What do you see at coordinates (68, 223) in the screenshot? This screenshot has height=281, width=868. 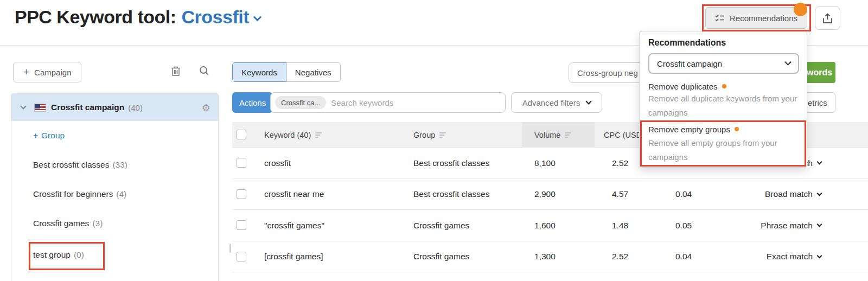 I see `sidebar-group-crossfit-games: Crossfit games(3)` at bounding box center [68, 223].